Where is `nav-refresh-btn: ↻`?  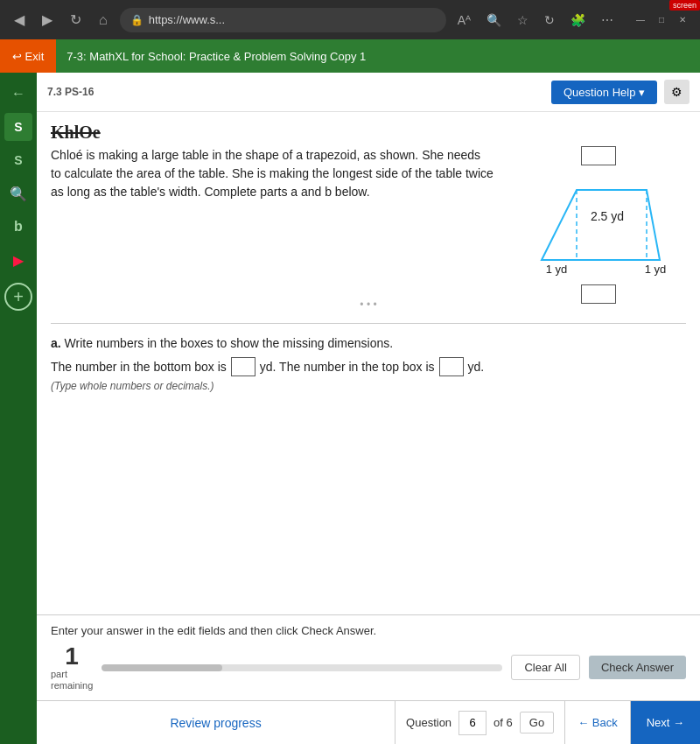 nav-refresh-btn: ↻ is located at coordinates (75, 19).